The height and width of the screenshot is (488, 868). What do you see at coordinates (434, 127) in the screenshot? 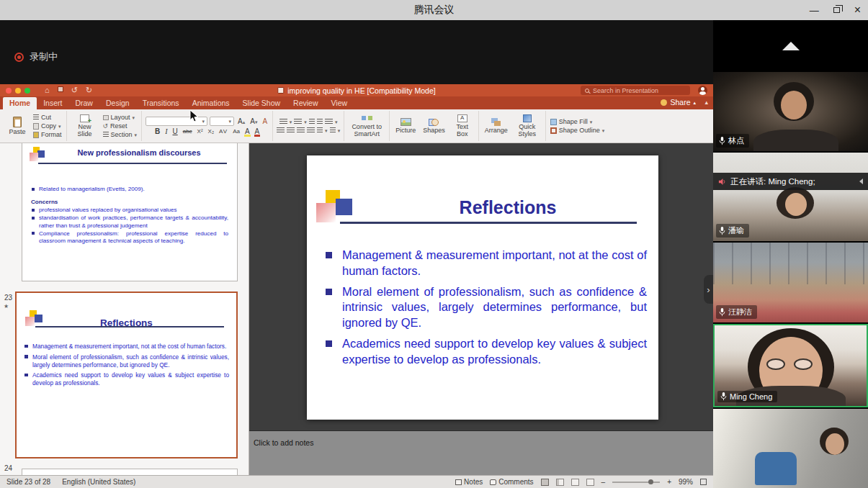
I see `shapes-button: Shapes` at bounding box center [434, 127].